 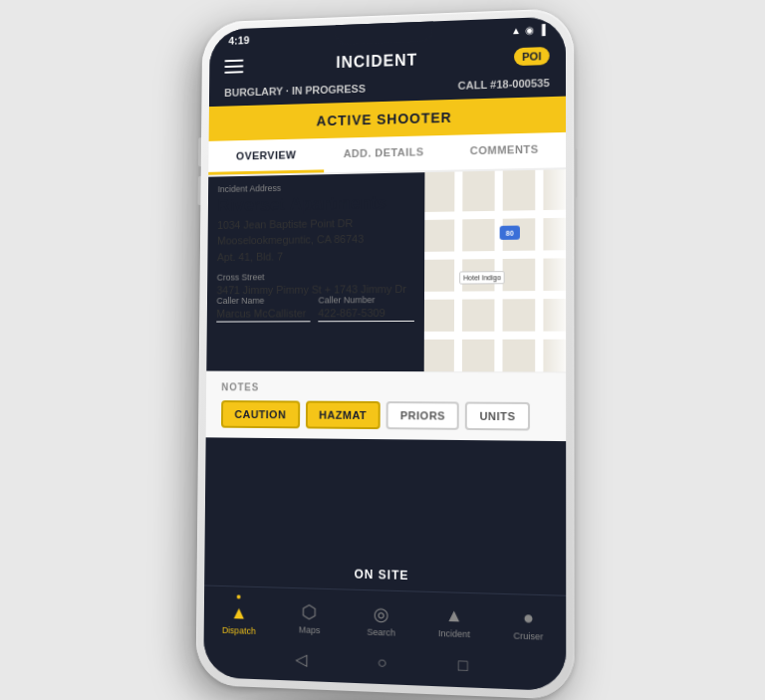 What do you see at coordinates (510, 232) in the screenshot?
I see `highway-marker: 80` at bounding box center [510, 232].